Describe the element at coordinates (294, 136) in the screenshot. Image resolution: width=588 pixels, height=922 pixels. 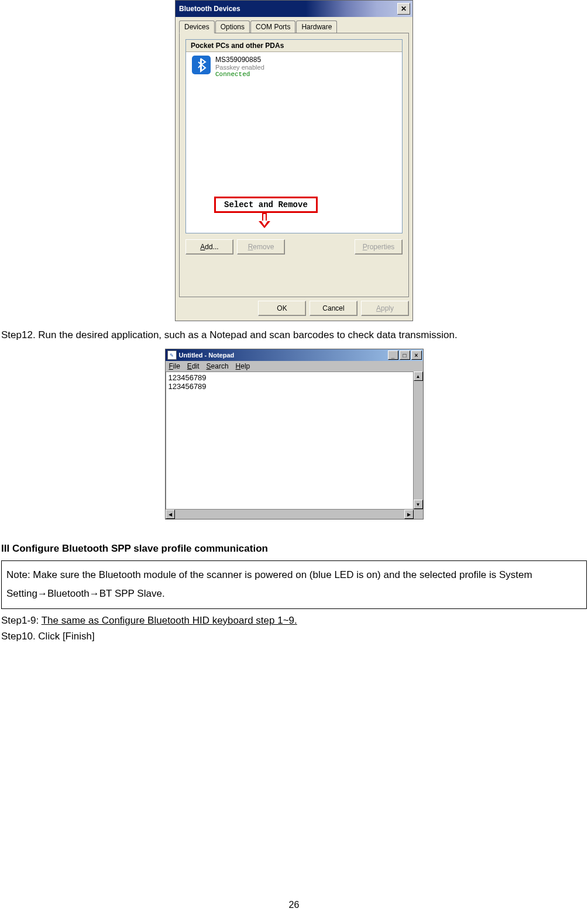
I see `device-listbox: Pocket PCs and other PDAs MS359090885 Pa…` at that location.